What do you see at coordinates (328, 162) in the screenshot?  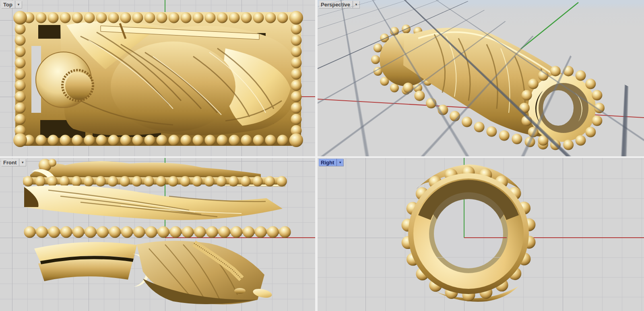 I see `viewport-title: Right` at bounding box center [328, 162].